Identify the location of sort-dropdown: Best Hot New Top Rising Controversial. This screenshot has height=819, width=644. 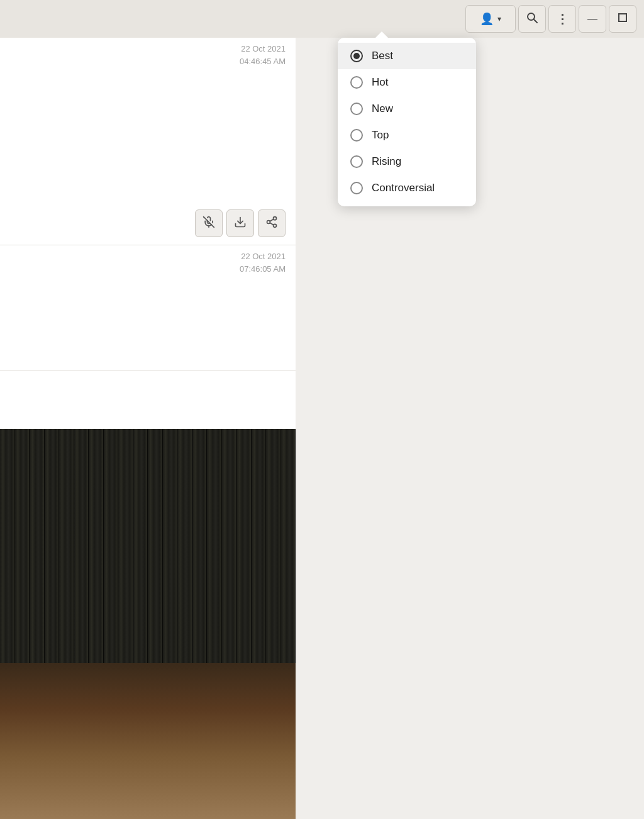
(407, 122).